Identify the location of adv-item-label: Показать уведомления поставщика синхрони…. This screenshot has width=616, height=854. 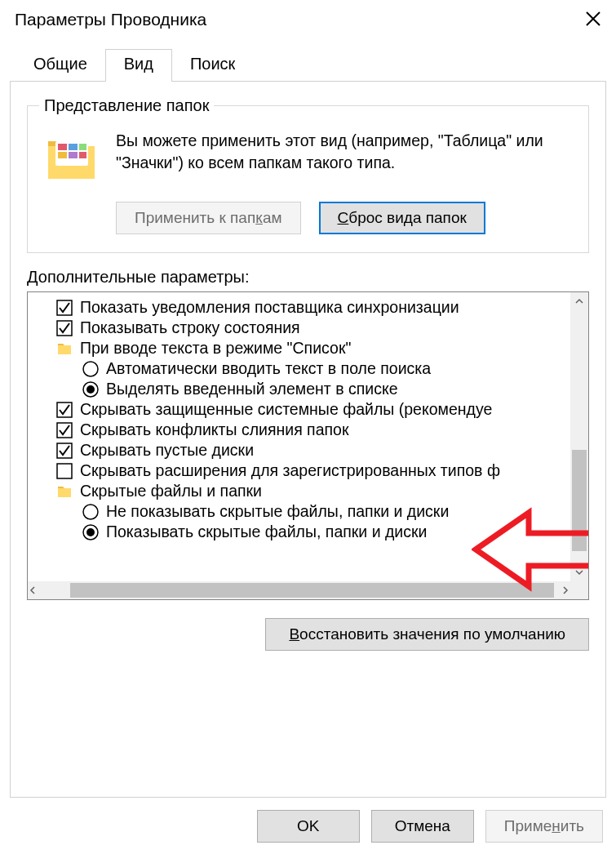
(269, 307).